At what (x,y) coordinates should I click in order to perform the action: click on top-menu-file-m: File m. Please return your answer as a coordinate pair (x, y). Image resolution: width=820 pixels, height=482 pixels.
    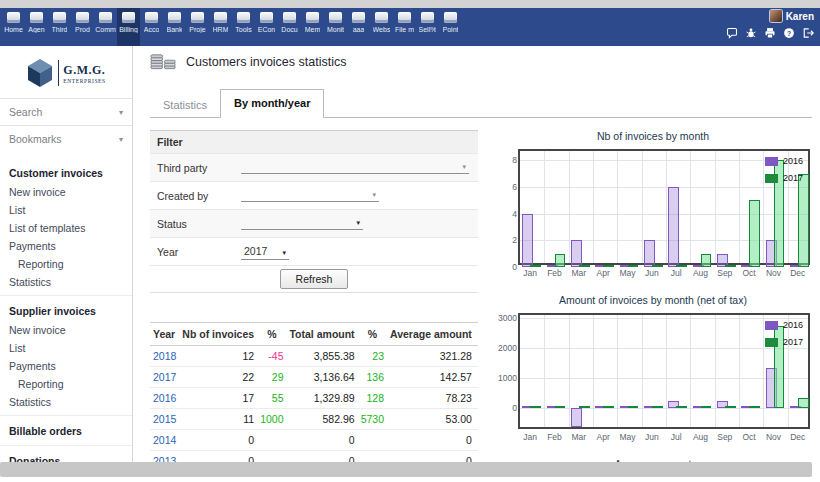
    Looking at the image, I should click on (404, 27).